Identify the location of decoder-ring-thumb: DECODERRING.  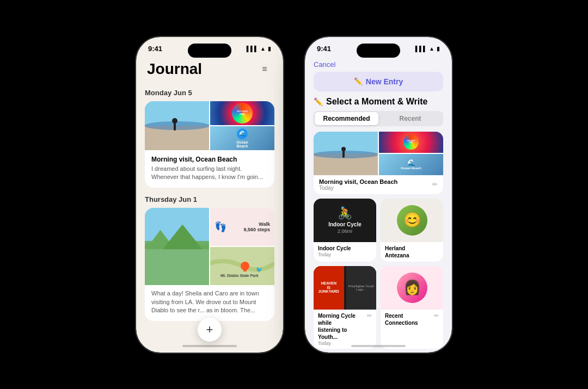
(242, 113).